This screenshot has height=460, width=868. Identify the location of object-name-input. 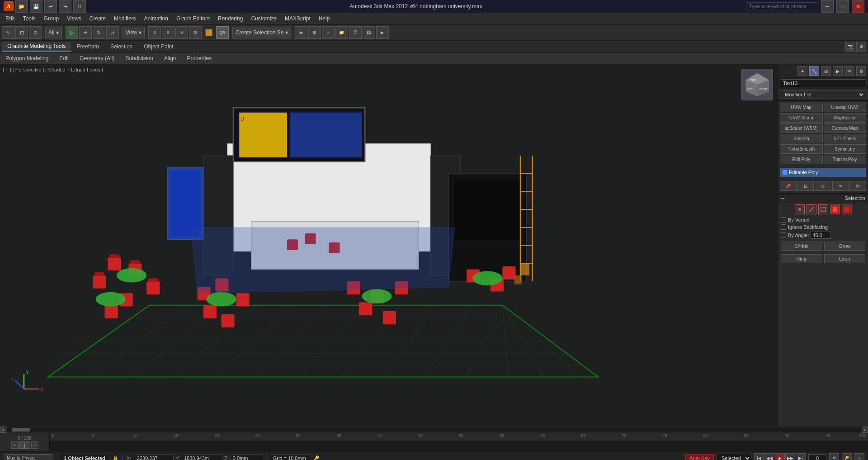
(823, 83).